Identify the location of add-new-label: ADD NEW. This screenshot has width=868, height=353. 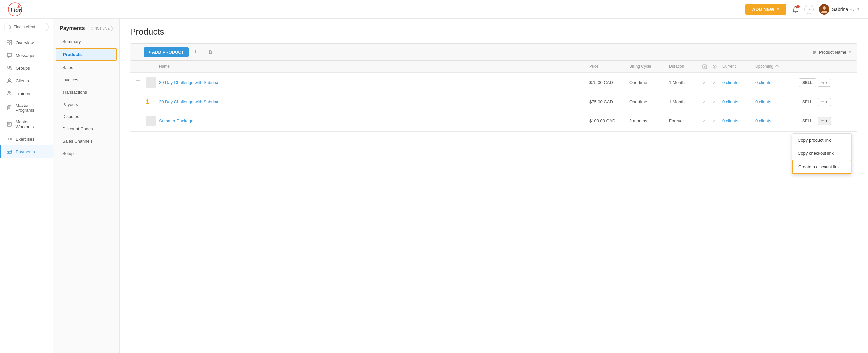
(763, 9).